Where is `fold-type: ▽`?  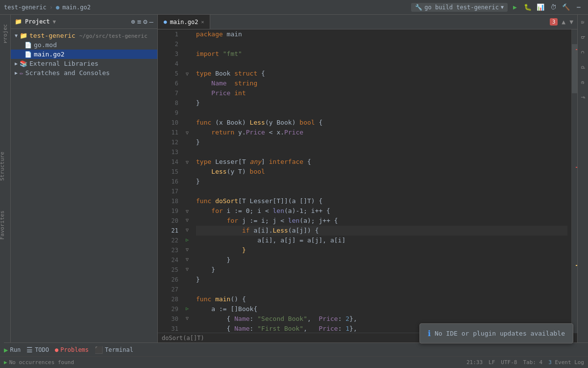
fold-type: ▽ is located at coordinates (187, 162).